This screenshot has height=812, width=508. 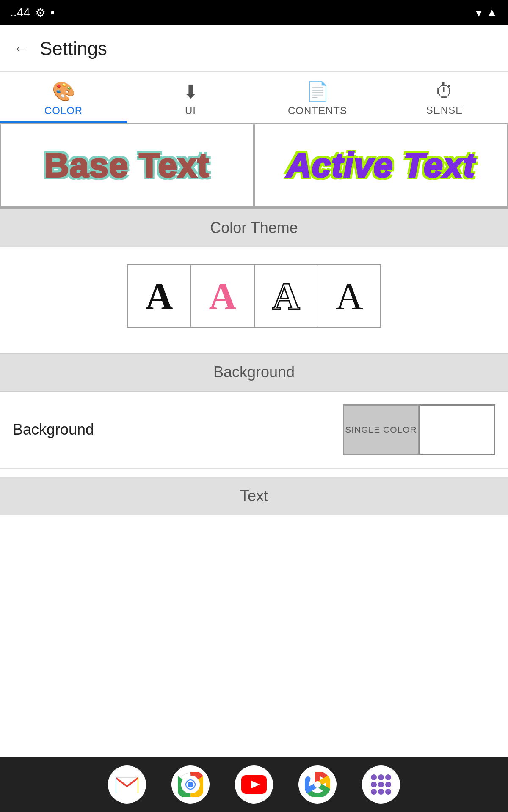 I want to click on background-row-label: Background, so click(x=53, y=430).